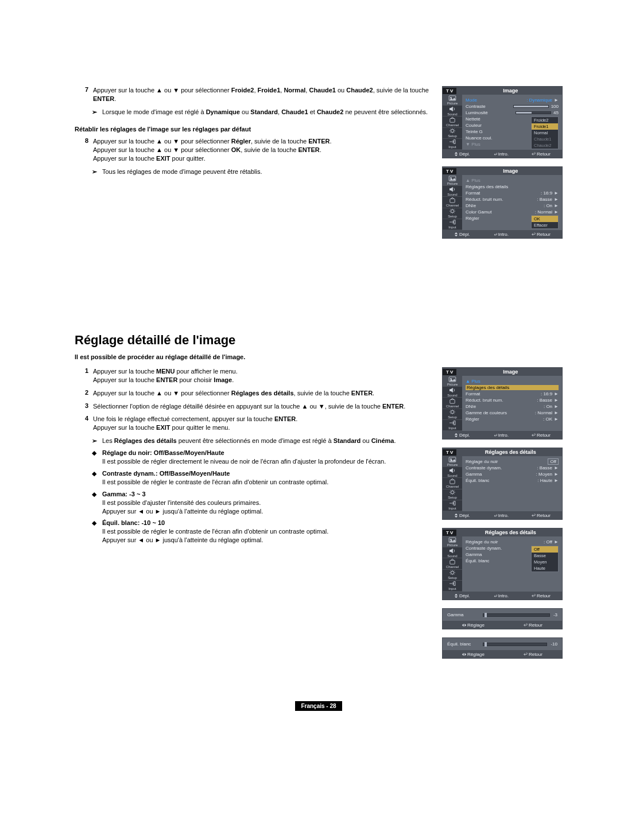 The height and width of the screenshot is (840, 620). I want to click on step-number: 4, so click(84, 423).